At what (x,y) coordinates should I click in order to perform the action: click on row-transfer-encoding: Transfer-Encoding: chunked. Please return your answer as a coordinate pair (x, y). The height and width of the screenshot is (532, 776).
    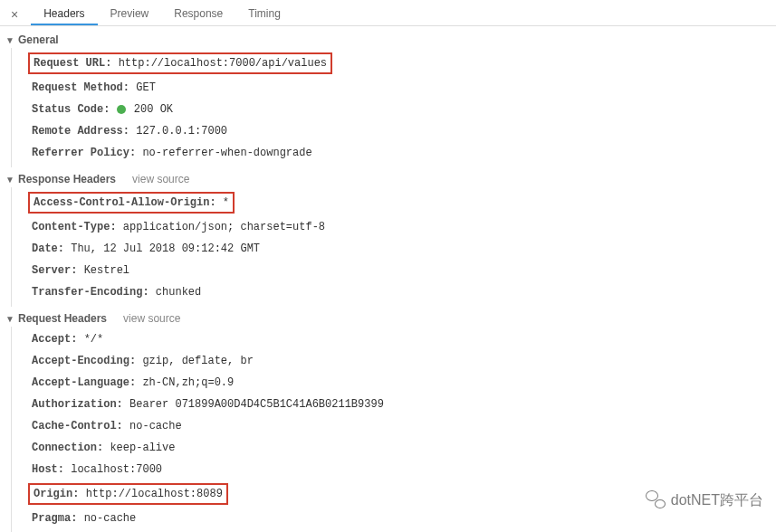
    Looking at the image, I should click on (403, 292).